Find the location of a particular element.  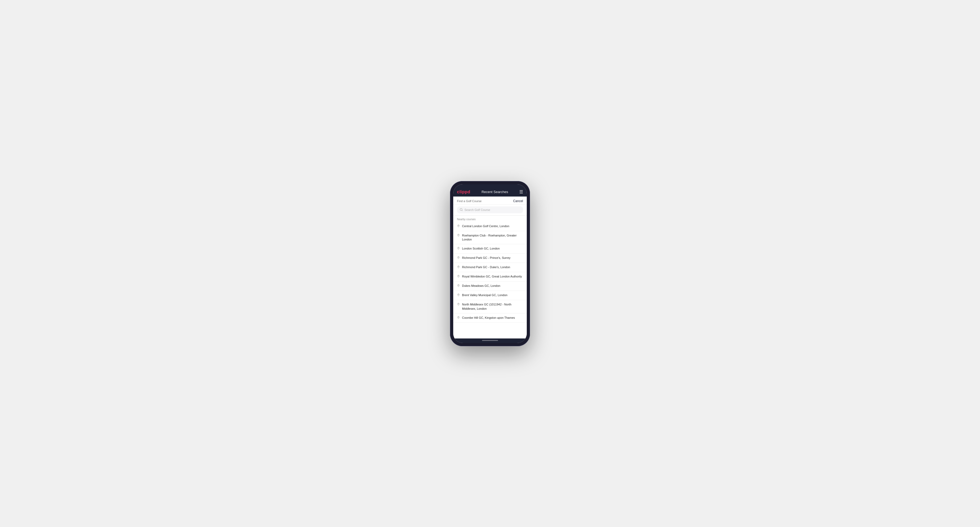

course-name: North Middlesex GC (1011942 - North Midd… is located at coordinates (492, 306).